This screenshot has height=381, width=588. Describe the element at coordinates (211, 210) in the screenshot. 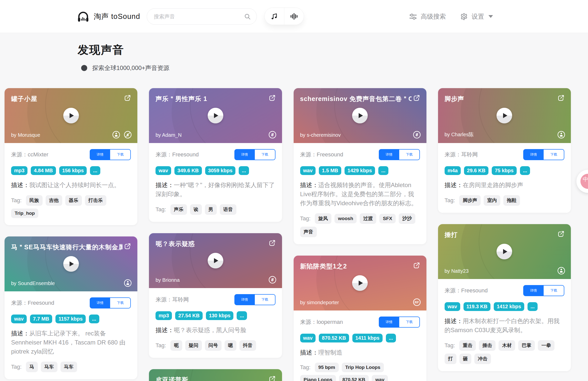

I see `tag-pill: 男` at that location.